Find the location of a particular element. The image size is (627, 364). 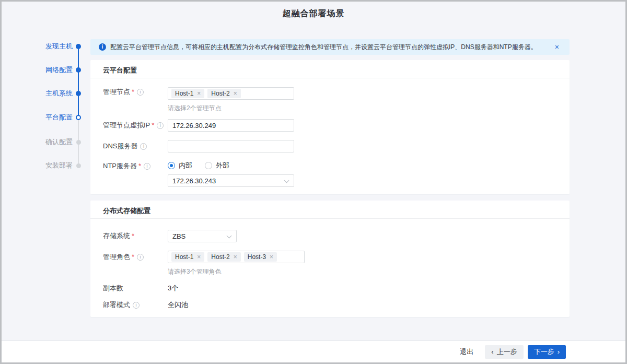

replicas-value: 3个 is located at coordinates (173, 288).